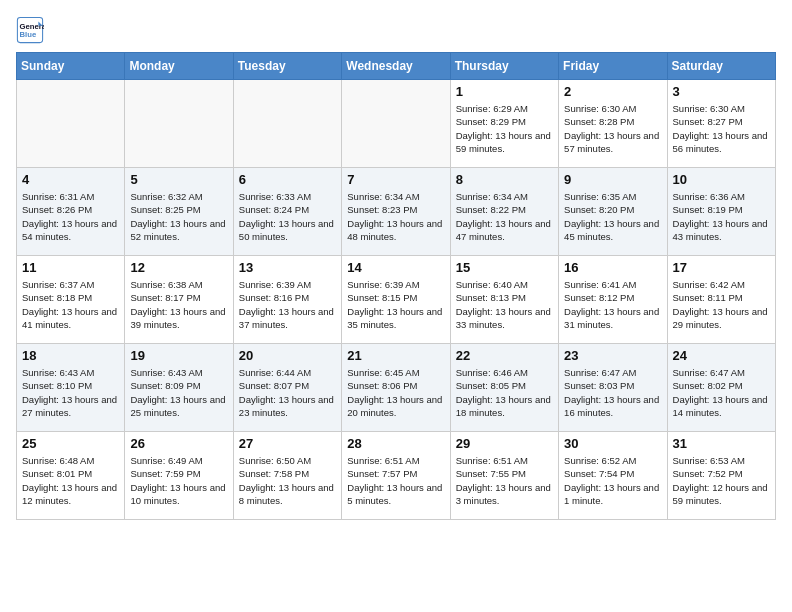 The image size is (792, 612). I want to click on calendar-cell: 29Sunrise: 6:51 AMSunset: 7:55 PMDayligh…, so click(504, 476).